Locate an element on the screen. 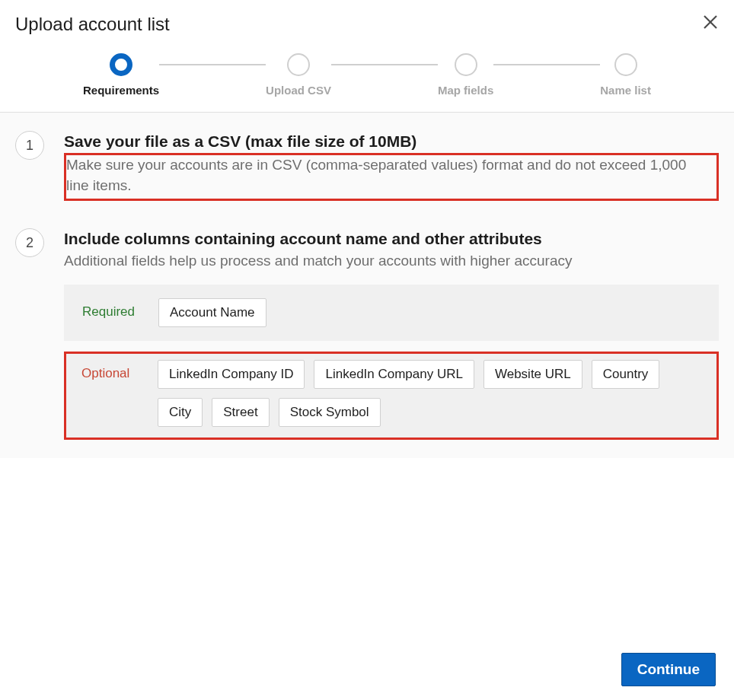  continue-button: Continue is located at coordinates (669, 670).